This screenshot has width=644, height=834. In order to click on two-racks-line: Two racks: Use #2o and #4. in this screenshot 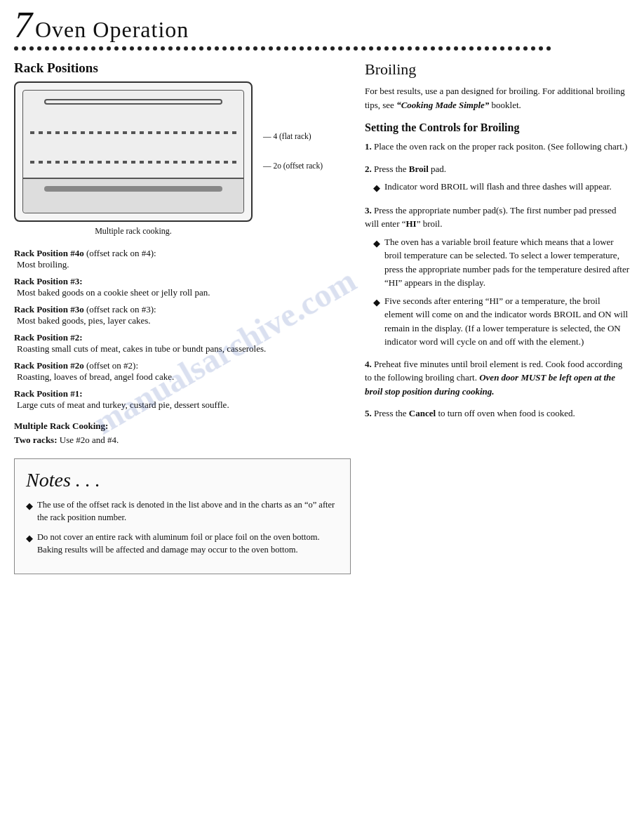, I will do `click(182, 440)`.